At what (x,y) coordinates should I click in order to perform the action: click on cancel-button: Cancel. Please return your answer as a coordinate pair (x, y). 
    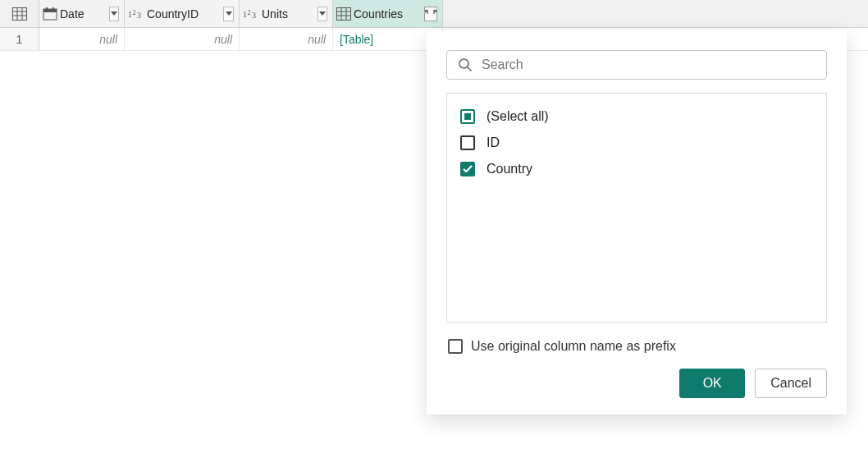
    Looking at the image, I should click on (791, 383).